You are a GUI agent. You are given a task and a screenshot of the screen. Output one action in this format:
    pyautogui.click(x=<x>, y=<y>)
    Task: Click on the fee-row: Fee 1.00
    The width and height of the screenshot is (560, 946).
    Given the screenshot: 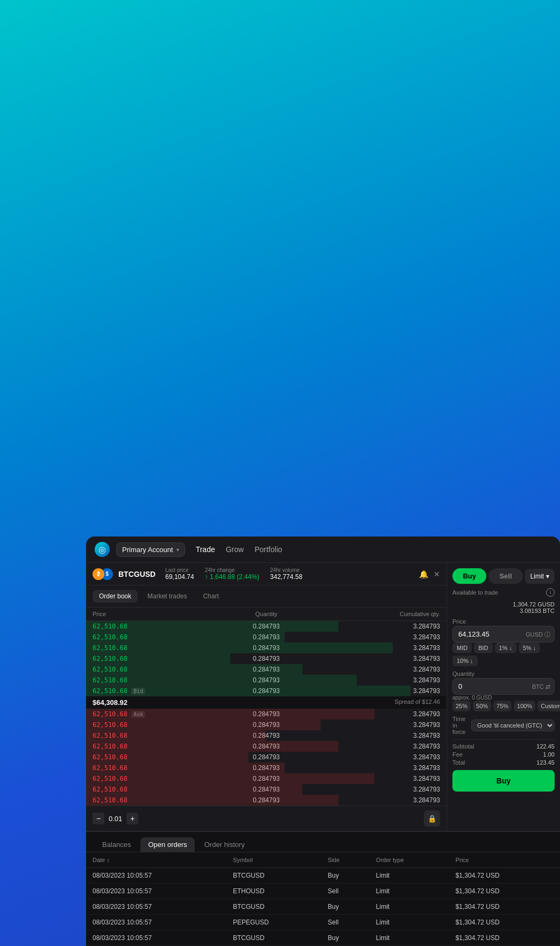 What is the action you would take?
    pyautogui.click(x=504, y=754)
    